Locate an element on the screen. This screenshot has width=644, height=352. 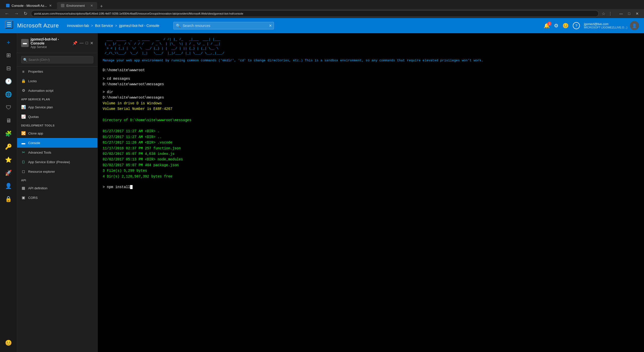
star-page-button: ☆ is located at coordinates (603, 14).